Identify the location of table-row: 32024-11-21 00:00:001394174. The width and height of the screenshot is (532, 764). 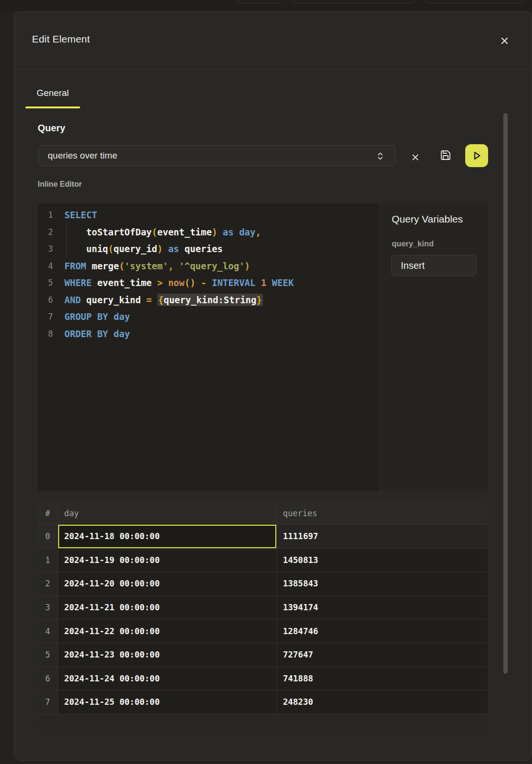
(262, 608).